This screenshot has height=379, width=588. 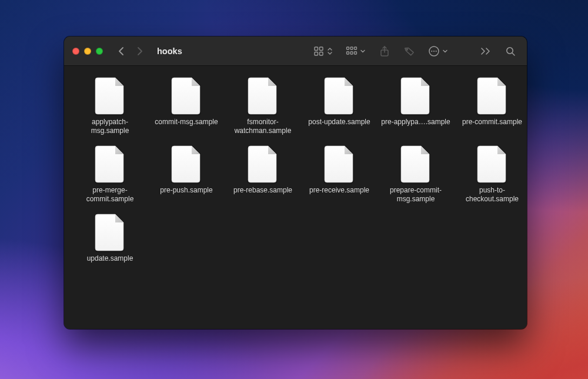 What do you see at coordinates (416, 106) in the screenshot?
I see `file-item: pre-applypa….sample` at bounding box center [416, 106].